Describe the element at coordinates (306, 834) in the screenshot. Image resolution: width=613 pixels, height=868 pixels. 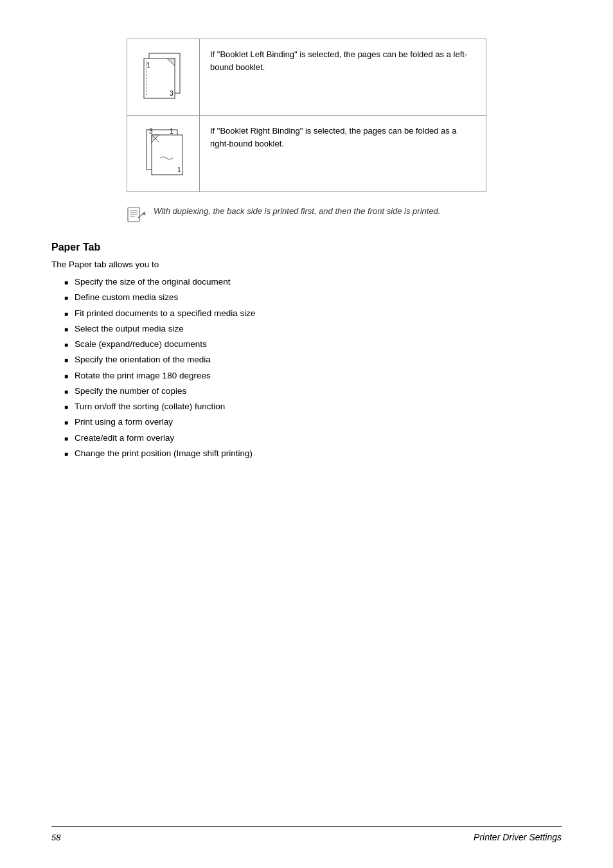
I see `footer: 58 Printer Driver Settings` at that location.